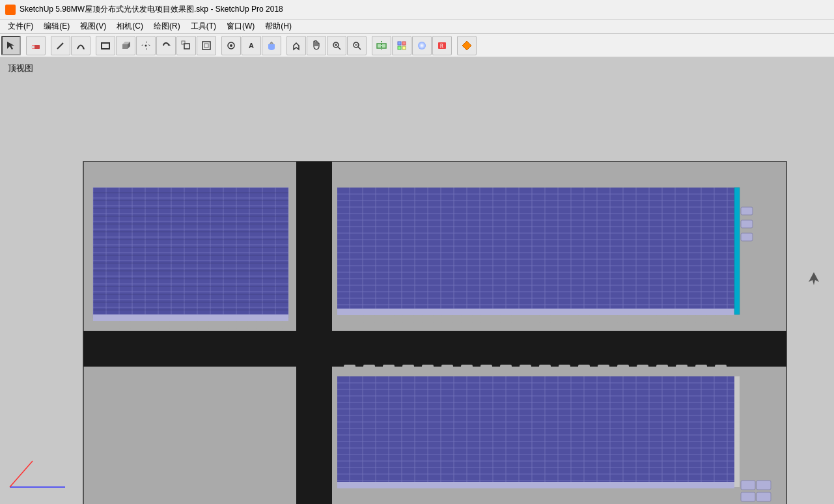  I want to click on app-logo, so click(10, 10).